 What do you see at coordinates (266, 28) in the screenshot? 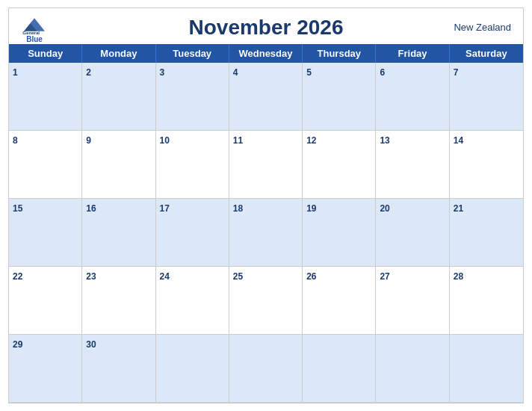
I see `month-title: November 2026` at bounding box center [266, 28].